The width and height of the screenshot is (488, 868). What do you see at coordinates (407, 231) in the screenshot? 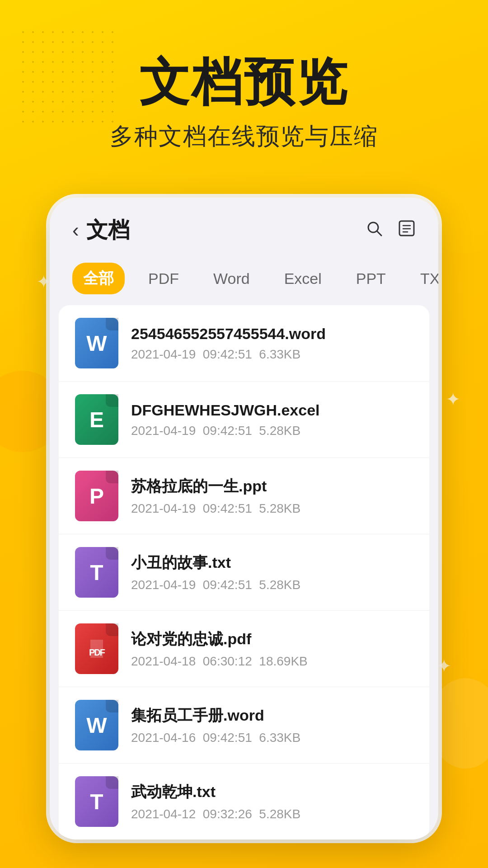
I see `edit-icon` at bounding box center [407, 231].